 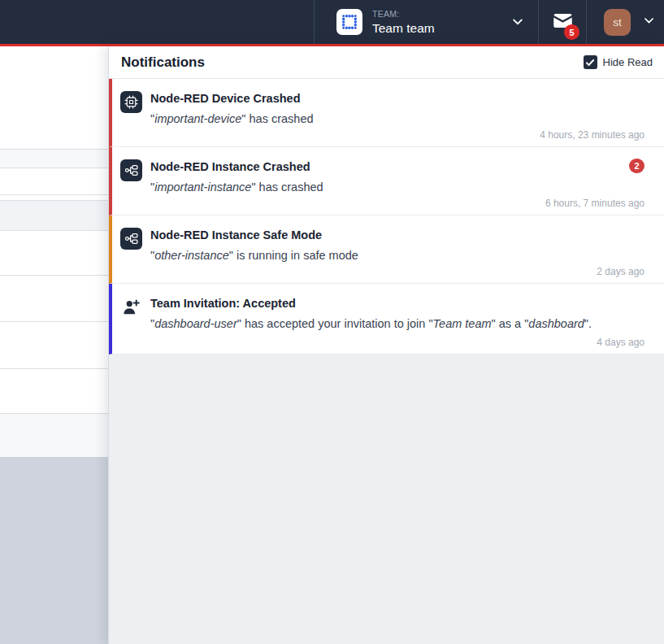 What do you see at coordinates (387, 319) in the screenshot?
I see `notification-item: Team Invitation: Accepted"dashboard-user…` at bounding box center [387, 319].